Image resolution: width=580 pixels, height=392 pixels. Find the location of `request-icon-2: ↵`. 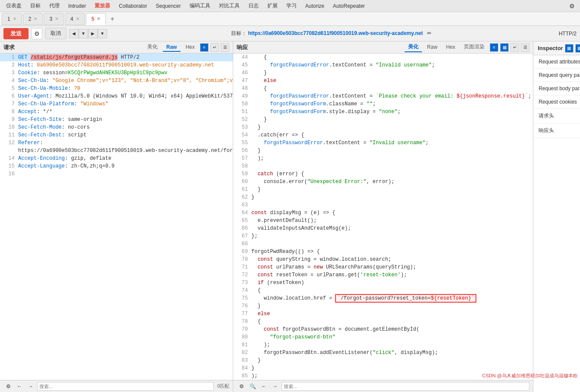

request-icon-2: ↵ is located at coordinates (215, 47).